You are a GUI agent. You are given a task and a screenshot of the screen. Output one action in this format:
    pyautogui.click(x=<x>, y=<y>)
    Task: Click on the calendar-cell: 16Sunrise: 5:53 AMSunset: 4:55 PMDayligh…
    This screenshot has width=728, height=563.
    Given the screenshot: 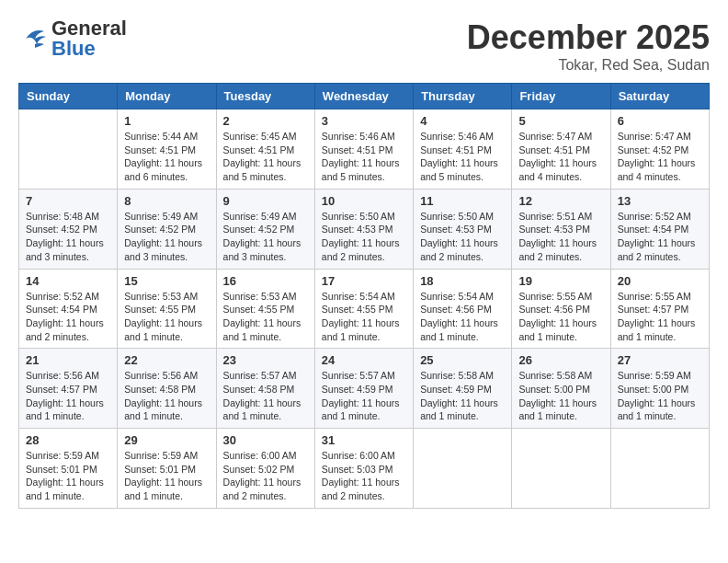 What is the action you would take?
    pyautogui.click(x=265, y=309)
    